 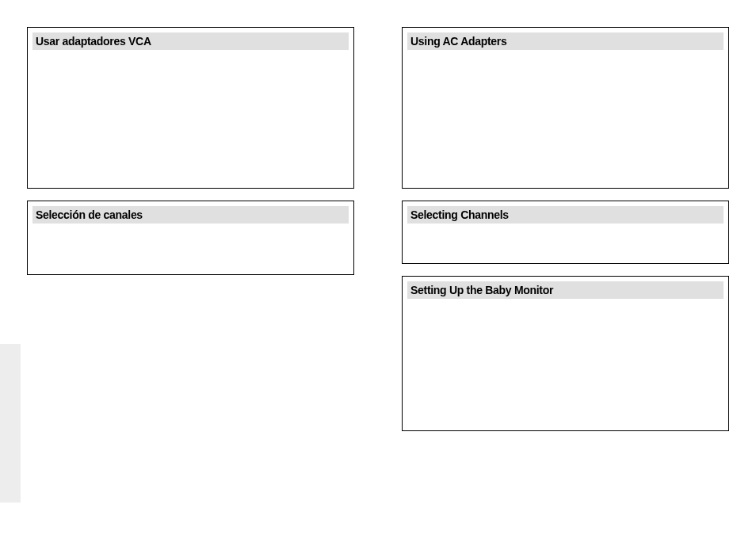 What do you see at coordinates (566, 353) in the screenshot?
I see `section-box: Setting Up the Baby Monitor` at bounding box center [566, 353].